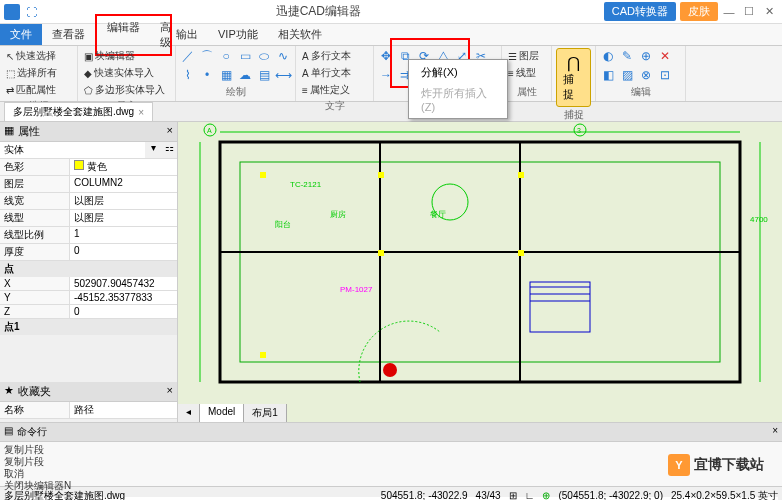  Describe the element at coordinates (729, 465) in the screenshot. I see `watermark-text: 宜博下载站` at that location.